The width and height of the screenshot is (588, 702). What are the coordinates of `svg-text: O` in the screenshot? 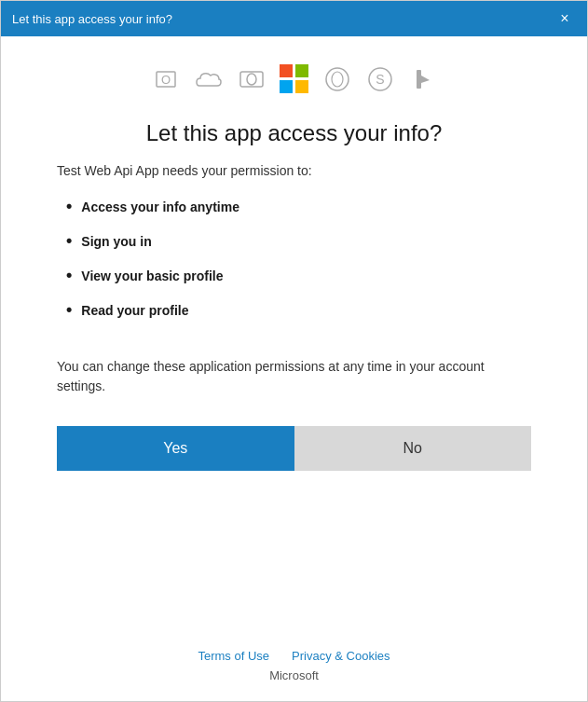 It's located at (165, 80).